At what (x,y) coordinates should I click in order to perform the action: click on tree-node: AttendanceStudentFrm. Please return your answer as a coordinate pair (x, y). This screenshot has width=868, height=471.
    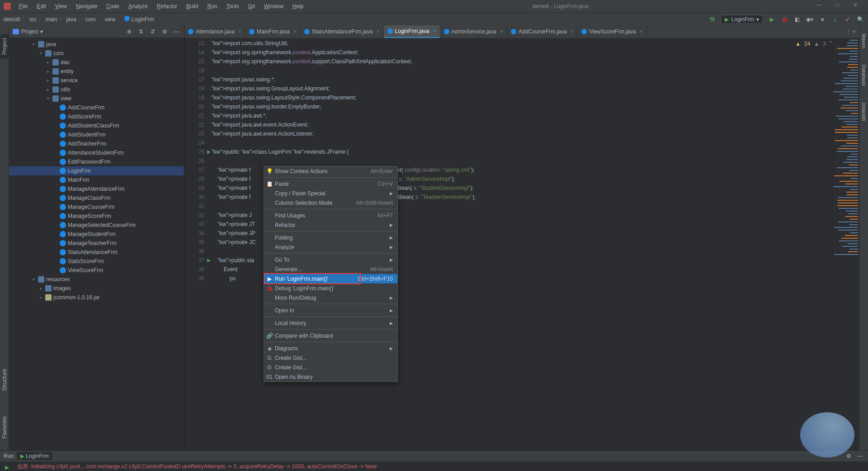
    Looking at the image, I should click on (97, 153).